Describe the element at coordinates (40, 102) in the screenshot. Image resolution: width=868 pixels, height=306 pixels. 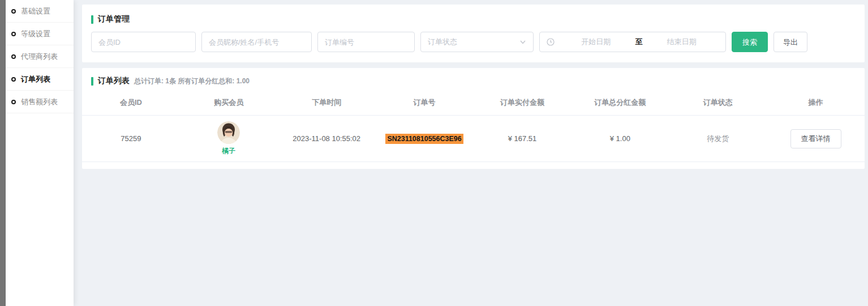
I see `sidebar-item-label: 销售额列表` at that location.